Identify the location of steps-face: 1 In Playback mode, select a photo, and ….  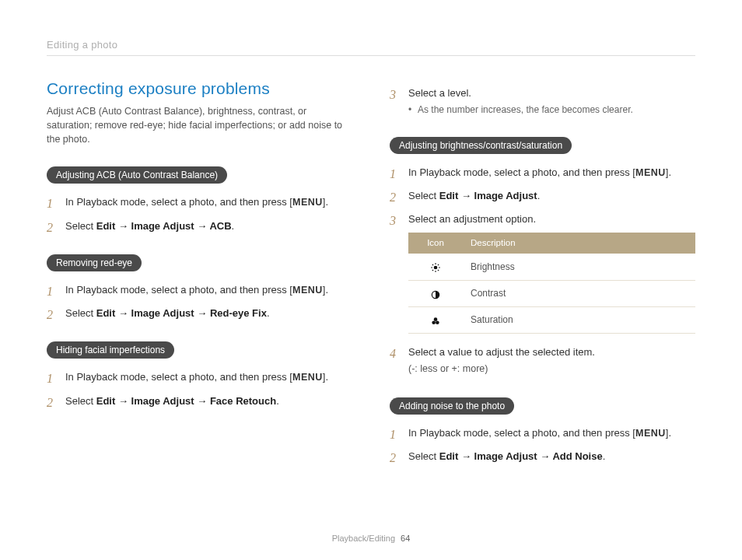
(199, 389).